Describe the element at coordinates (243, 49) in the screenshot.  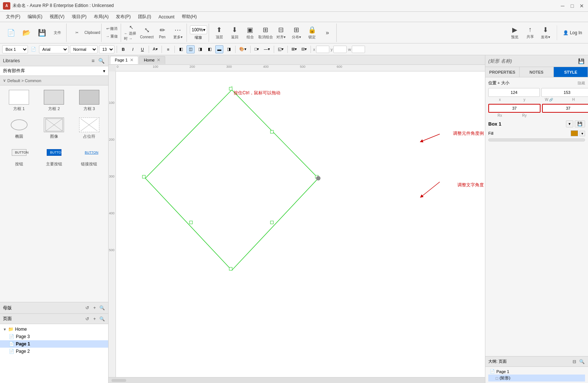
I see `fill-color-btn: 🎨▾` at that location.